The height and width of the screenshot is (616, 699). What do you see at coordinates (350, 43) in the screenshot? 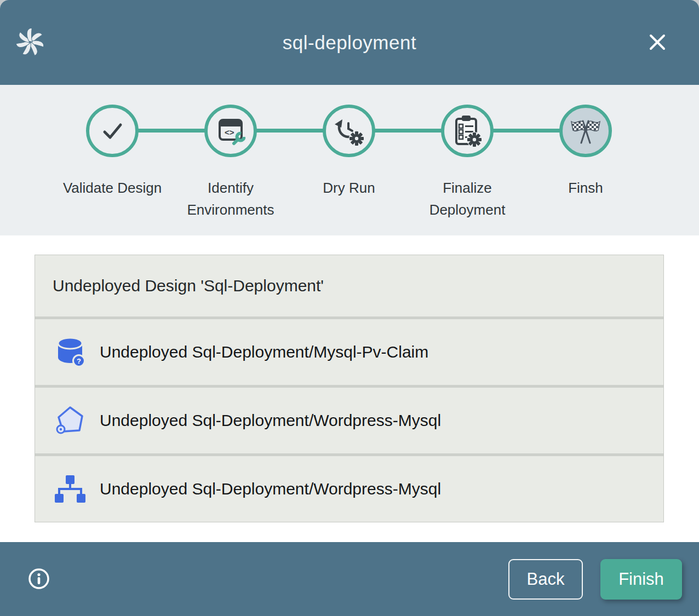
I see `dialog-title: sql-deployment` at bounding box center [350, 43].